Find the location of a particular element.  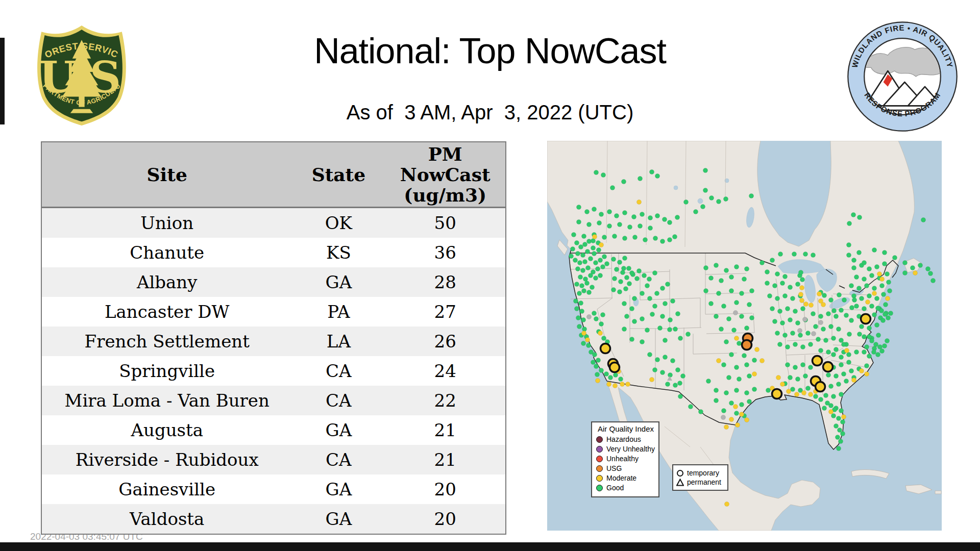

table-row: Lancaster DWPA27 is located at coordinates (274, 312).